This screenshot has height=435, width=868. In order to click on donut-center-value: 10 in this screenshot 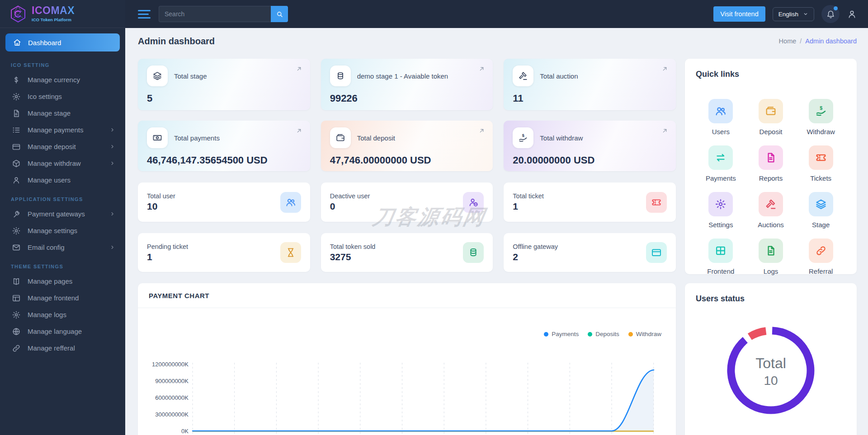, I will do `click(770, 381)`.